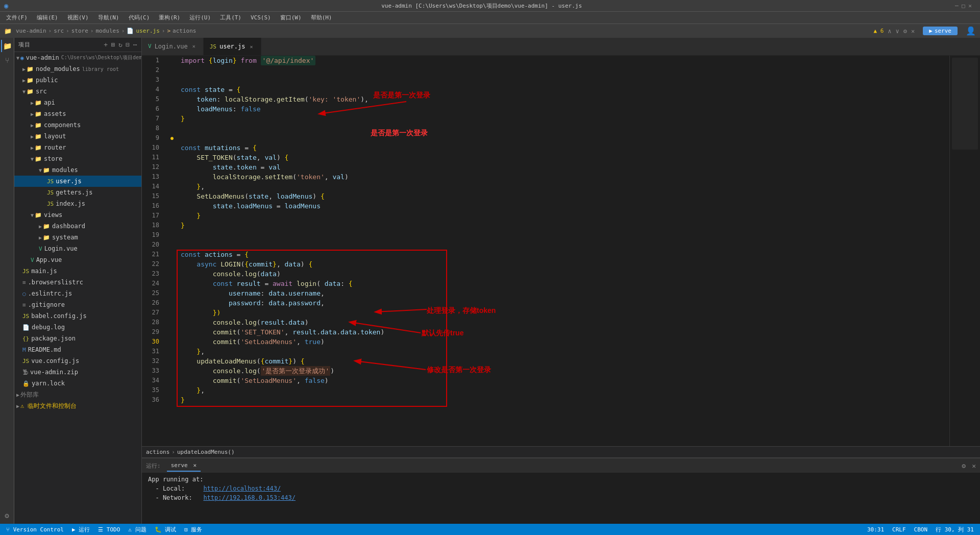 The width and height of the screenshot is (980, 535). What do you see at coordinates (565, 177) in the screenshot?
I see `code-line-13: localStorage.setItem('token', val)` at bounding box center [565, 177].